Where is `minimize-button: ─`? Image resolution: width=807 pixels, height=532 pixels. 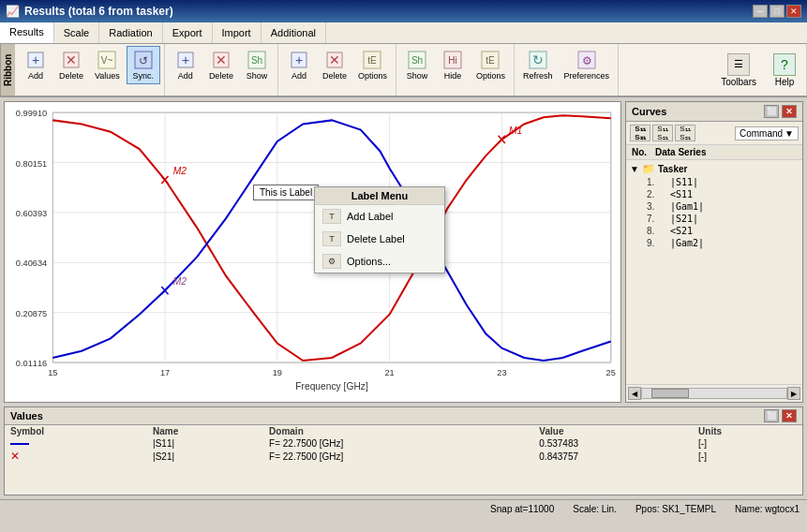 minimize-button: ─ is located at coordinates (760, 11).